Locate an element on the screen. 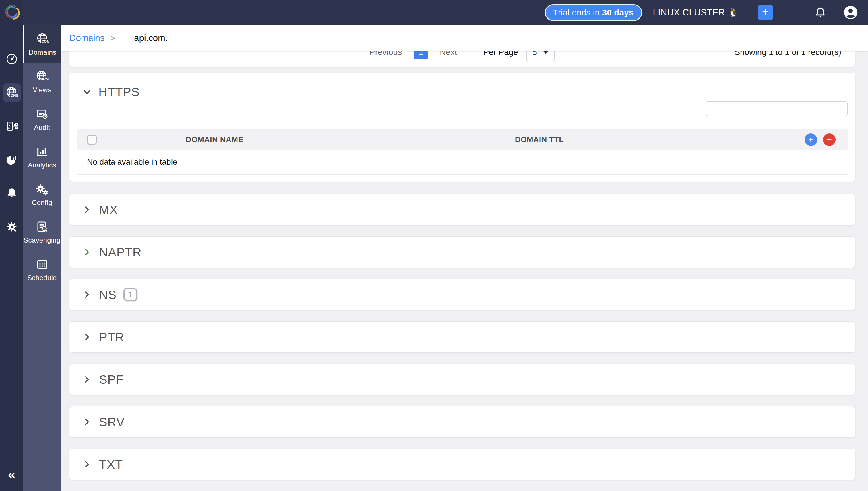 The height and width of the screenshot is (491, 868). column-header-domain-ttl: DOMAIN TTL is located at coordinates (539, 140).